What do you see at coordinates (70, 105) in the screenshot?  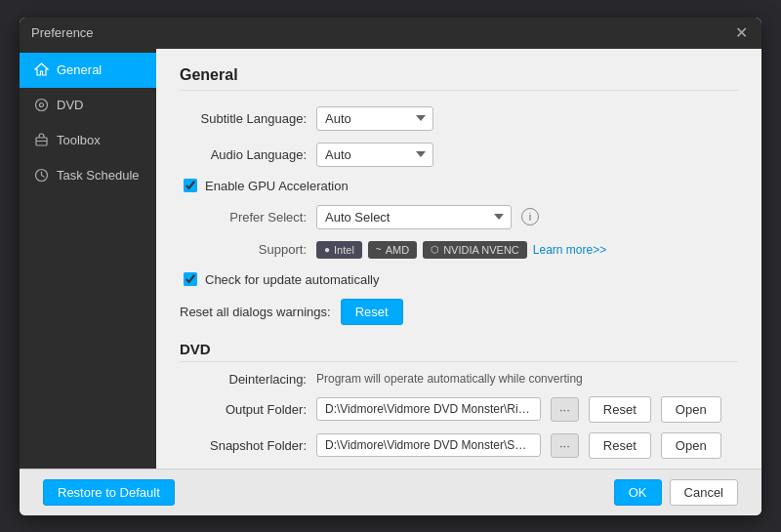 I see `sidebar-label-dvd: DVD` at bounding box center [70, 105].